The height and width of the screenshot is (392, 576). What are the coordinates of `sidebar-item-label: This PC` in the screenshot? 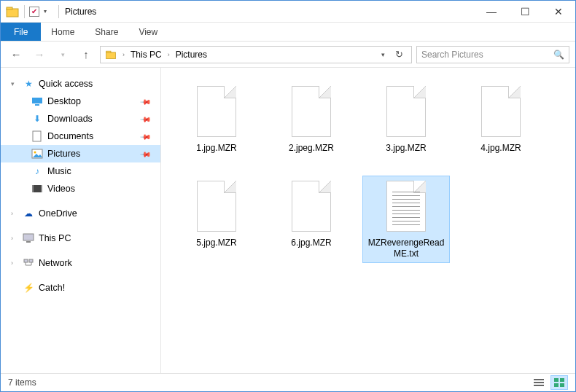 It's located at (55, 238).